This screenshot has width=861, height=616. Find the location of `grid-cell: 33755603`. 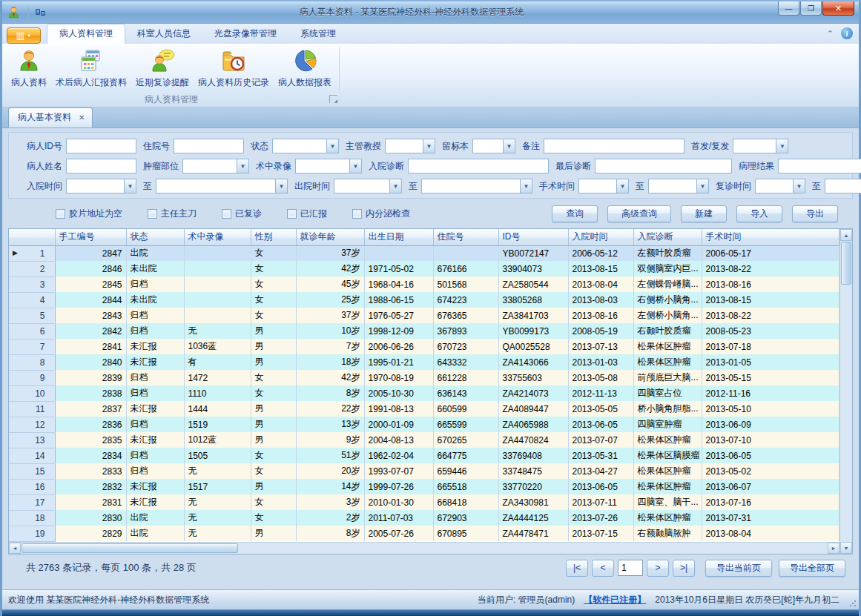

grid-cell: 33755603 is located at coordinates (533, 378).